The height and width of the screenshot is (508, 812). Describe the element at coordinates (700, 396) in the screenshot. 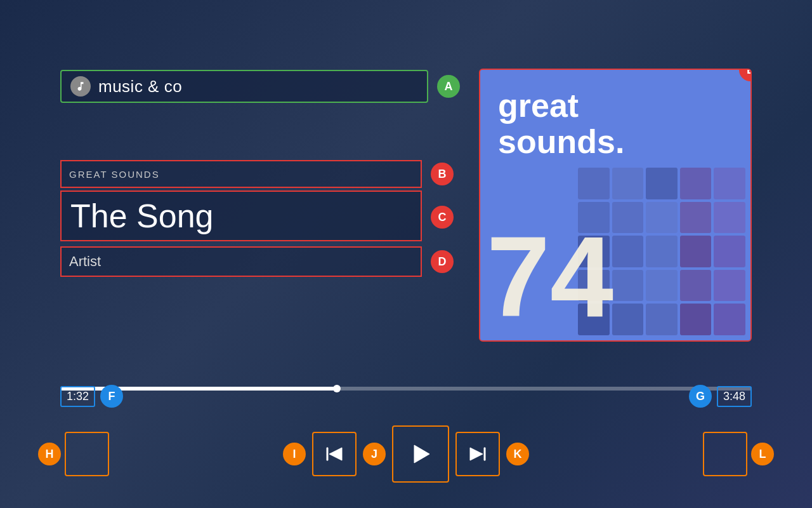

I see `badge-g: G` at that location.